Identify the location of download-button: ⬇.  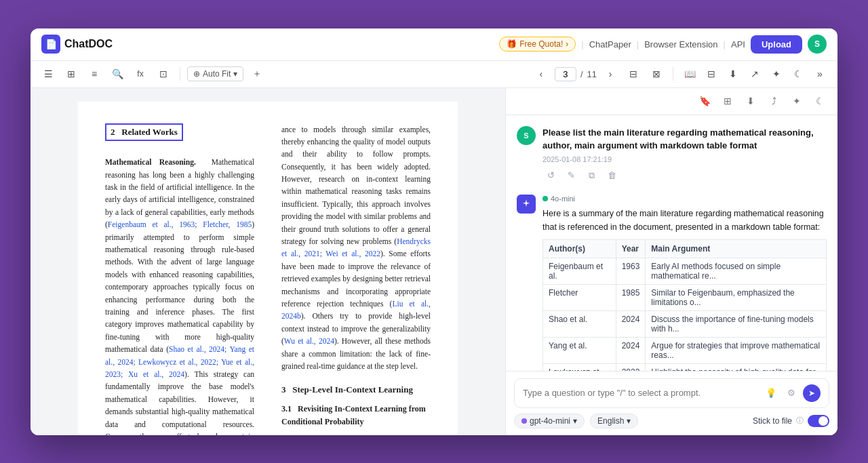
(733, 74).